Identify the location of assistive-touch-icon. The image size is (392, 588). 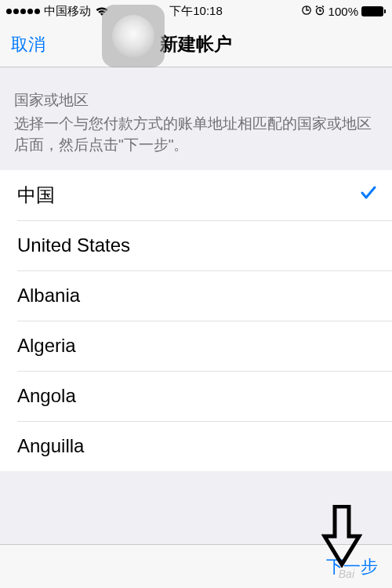
(133, 36).